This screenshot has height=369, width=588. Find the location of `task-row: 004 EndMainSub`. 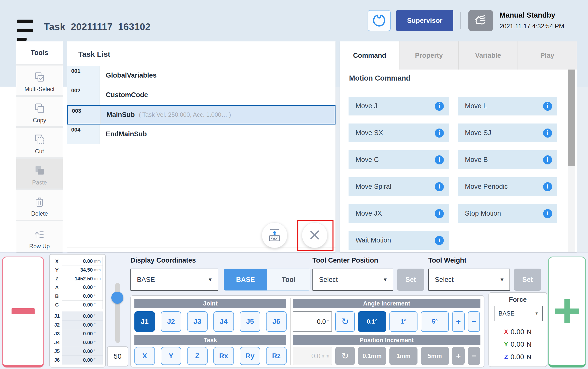

task-row: 004 EndMainSub is located at coordinates (201, 134).